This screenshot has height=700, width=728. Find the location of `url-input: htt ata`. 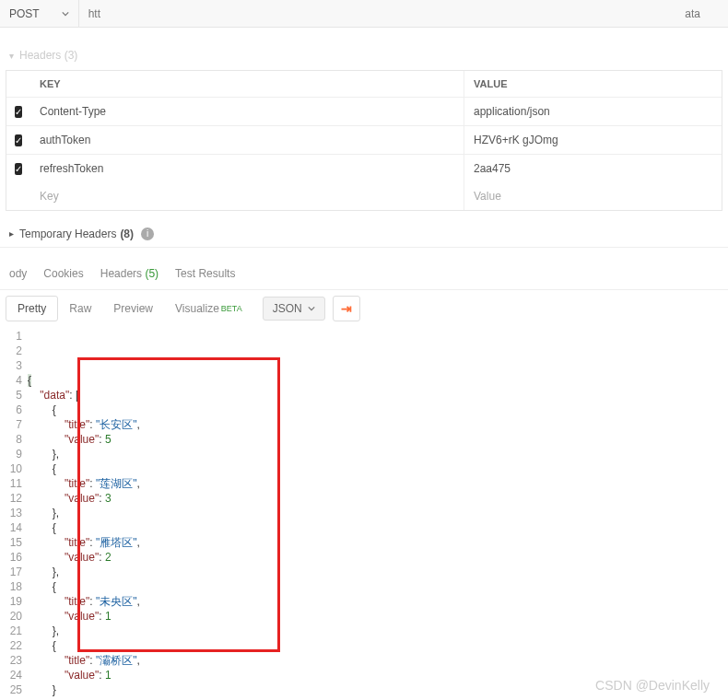

url-input: htt ata is located at coordinates (404, 13).